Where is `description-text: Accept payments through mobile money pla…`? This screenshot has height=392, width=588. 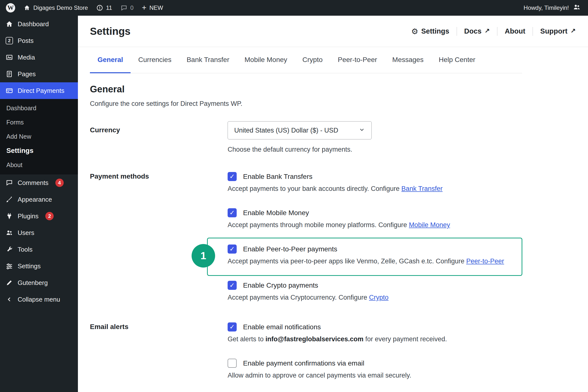
description-text: Accept payments through mobile money pla… is located at coordinates (318, 225).